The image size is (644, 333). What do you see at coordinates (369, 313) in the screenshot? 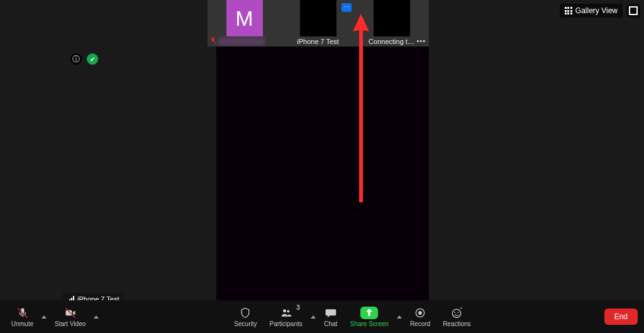
I see `share-screen-icon` at bounding box center [369, 313].